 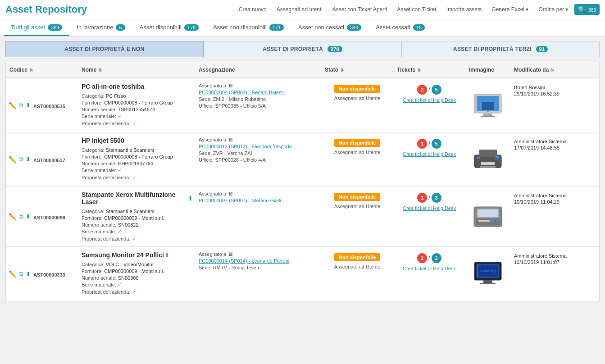 I want to click on row2-status-cell: Non disponibile Assegnato ad Utente, so click(x=357, y=159).